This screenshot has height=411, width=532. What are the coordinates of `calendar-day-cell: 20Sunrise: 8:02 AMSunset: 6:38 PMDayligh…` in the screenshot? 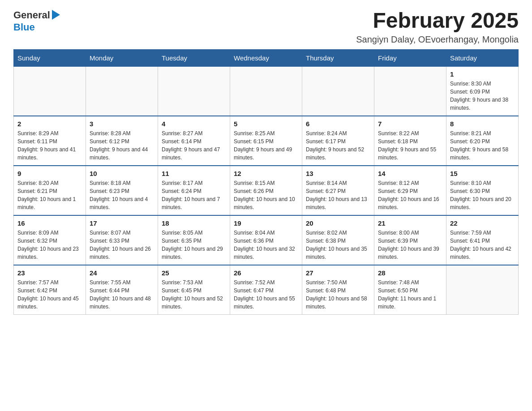 It's located at (339, 240).